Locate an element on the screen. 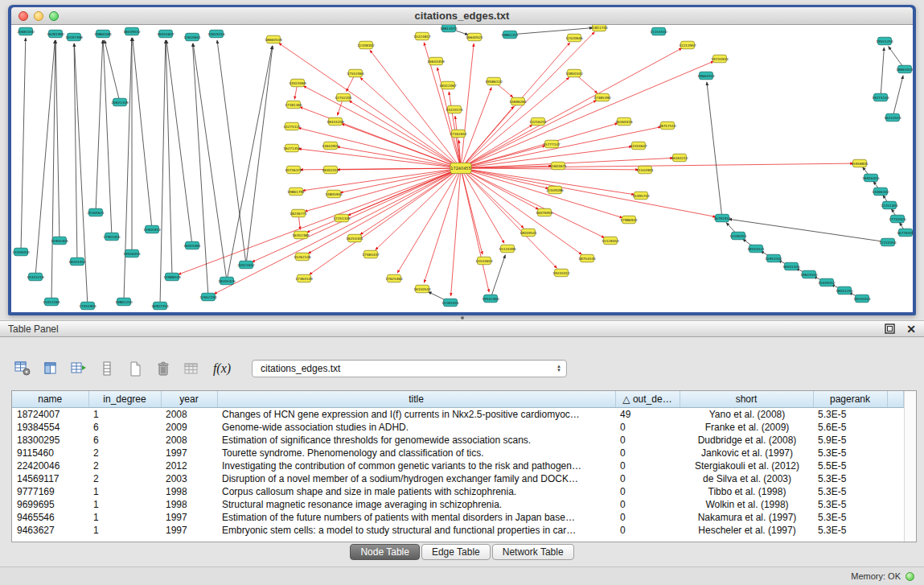 Image resolution: width=924 pixels, height=585 pixels. graph-node: 16907354 is located at coordinates (160, 306).